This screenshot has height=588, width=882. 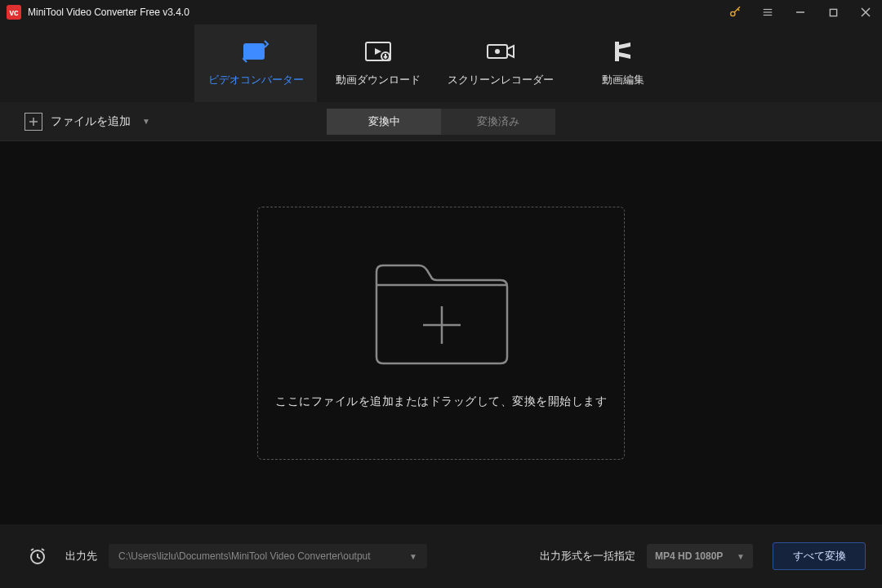 What do you see at coordinates (498, 122) in the screenshot?
I see `seg-converted: 変換済み` at bounding box center [498, 122].